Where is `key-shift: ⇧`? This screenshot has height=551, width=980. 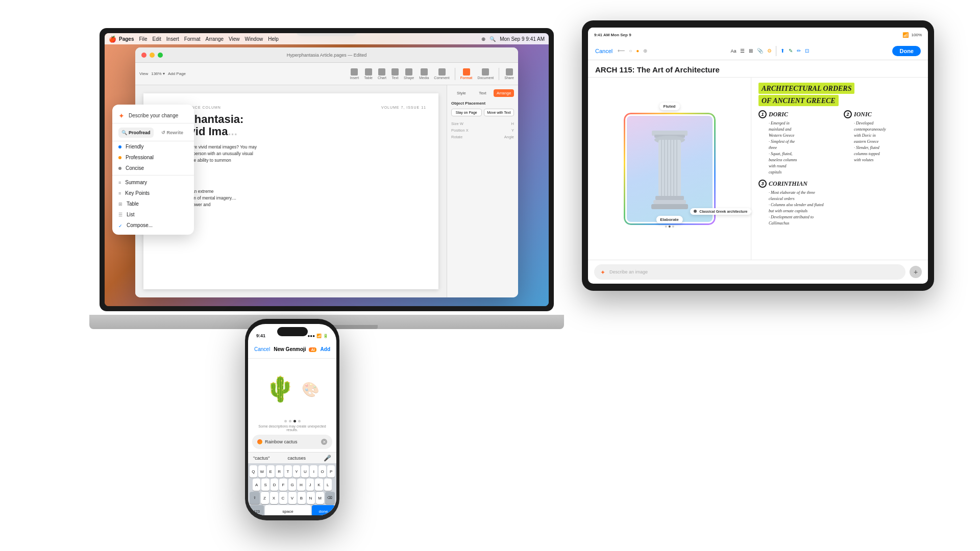
key-shift: ⇧ is located at coordinates (255, 498).